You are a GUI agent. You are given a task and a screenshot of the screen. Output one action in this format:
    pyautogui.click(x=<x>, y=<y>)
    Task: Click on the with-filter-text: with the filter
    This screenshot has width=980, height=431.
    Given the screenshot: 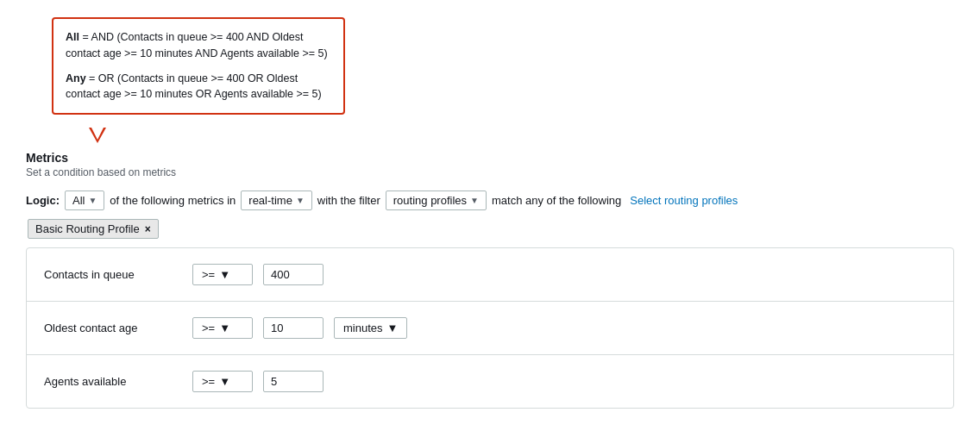 What is the action you would take?
    pyautogui.click(x=349, y=200)
    